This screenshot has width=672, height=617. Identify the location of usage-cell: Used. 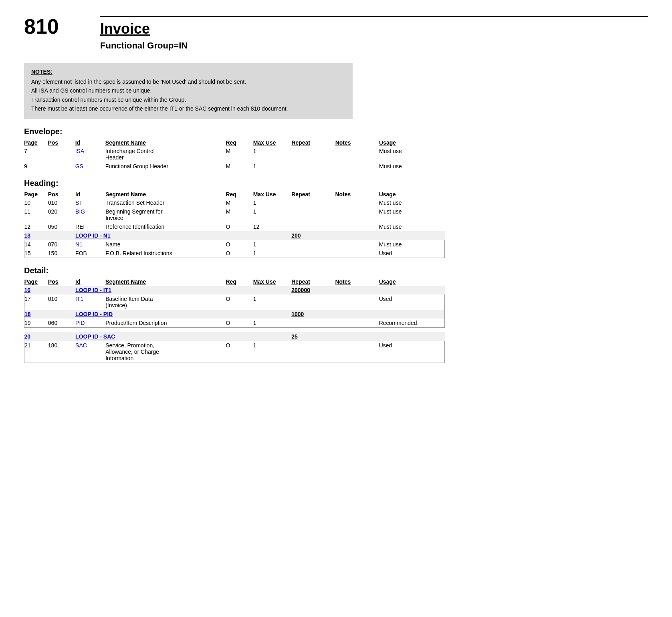
(412, 253).